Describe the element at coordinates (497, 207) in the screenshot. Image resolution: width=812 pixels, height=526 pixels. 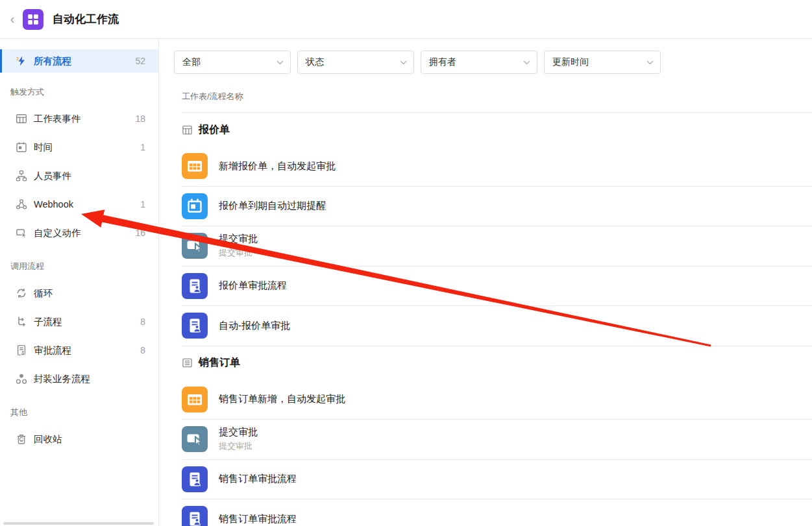
I see `workflow-row: 报价单到期自动过期提醒` at that location.